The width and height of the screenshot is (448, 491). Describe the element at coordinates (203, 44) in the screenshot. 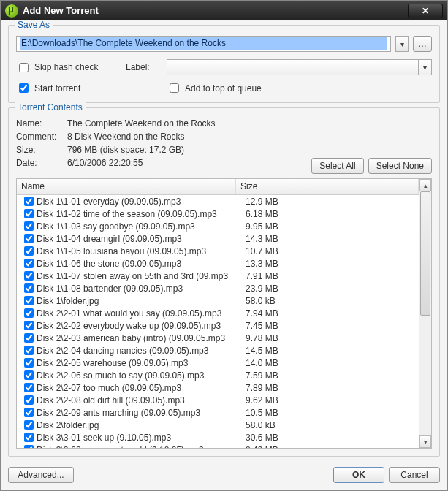

I see `save-path-field` at that location.